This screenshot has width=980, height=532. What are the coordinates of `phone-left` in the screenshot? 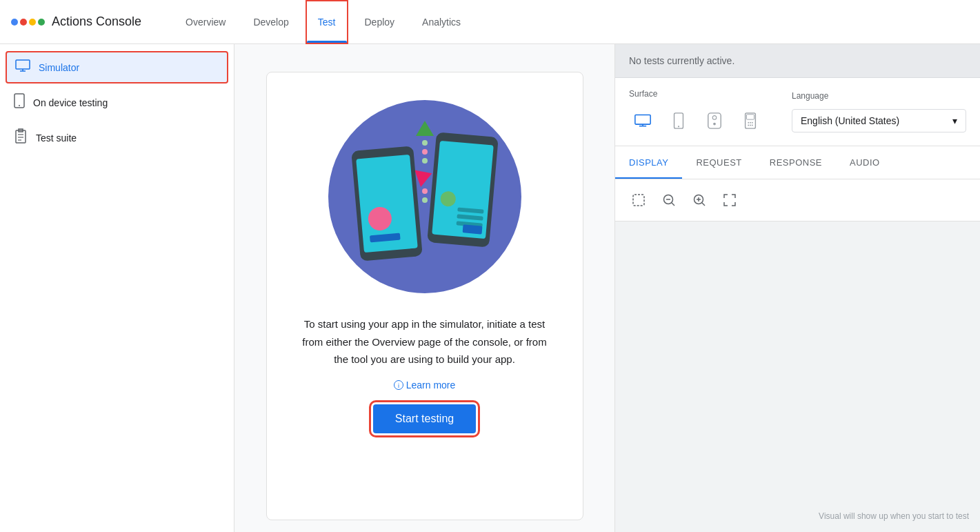 It's located at (387, 203).